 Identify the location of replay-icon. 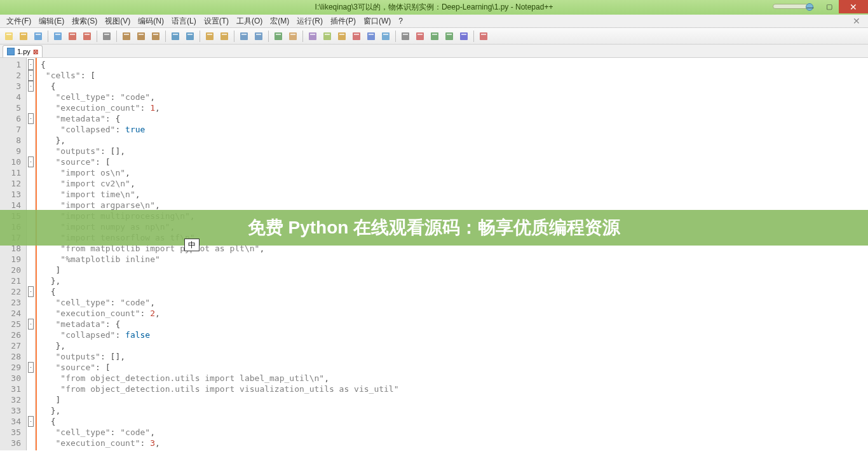
(449, 36).